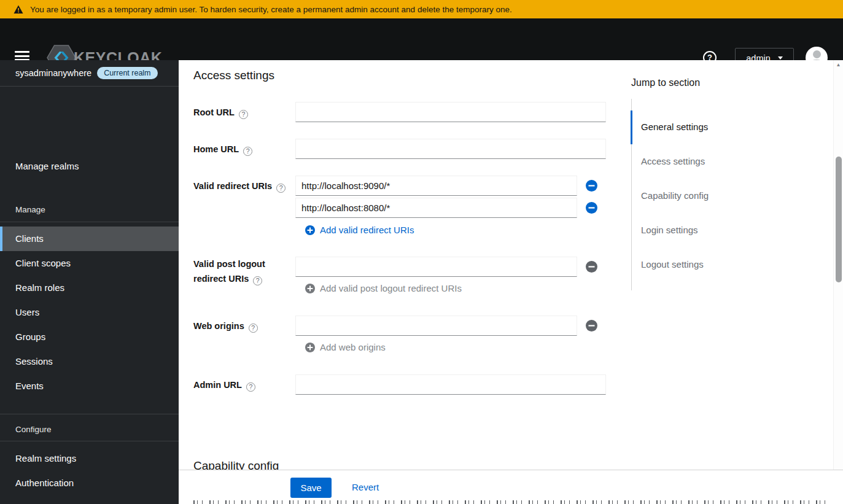 This screenshot has height=504, width=843. I want to click on masthead: KEYCLOAK ? admin, so click(421, 39).